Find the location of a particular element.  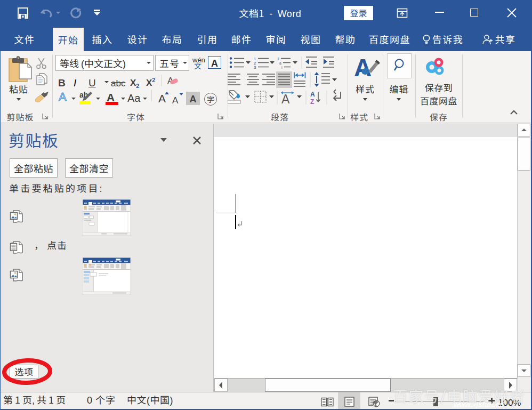

svg-text: Z is located at coordinates (312, 102).